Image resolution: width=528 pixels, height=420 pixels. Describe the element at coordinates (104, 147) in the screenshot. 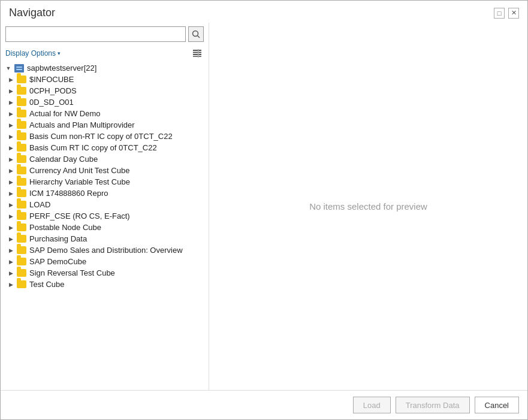

I see `list-item: ▶ Basis Cum RT IC copy of 0TCT_C22` at that location.